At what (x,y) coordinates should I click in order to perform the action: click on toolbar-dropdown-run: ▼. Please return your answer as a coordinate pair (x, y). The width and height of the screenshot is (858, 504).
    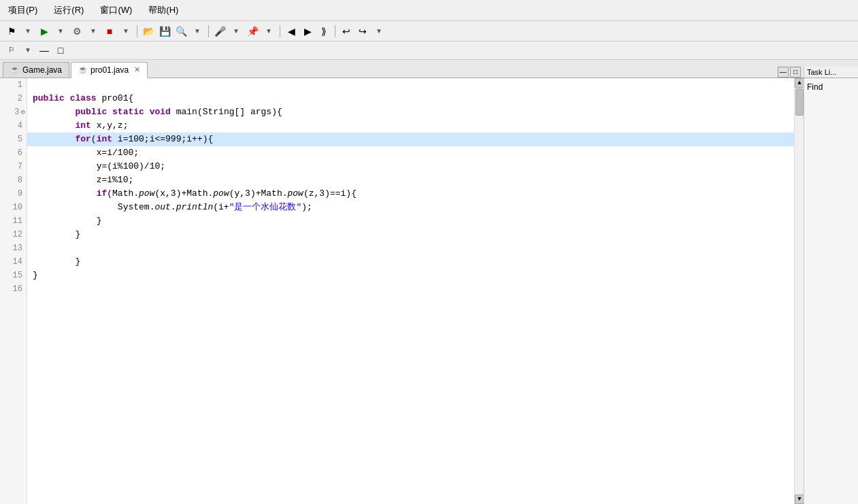
    Looking at the image, I should click on (61, 31).